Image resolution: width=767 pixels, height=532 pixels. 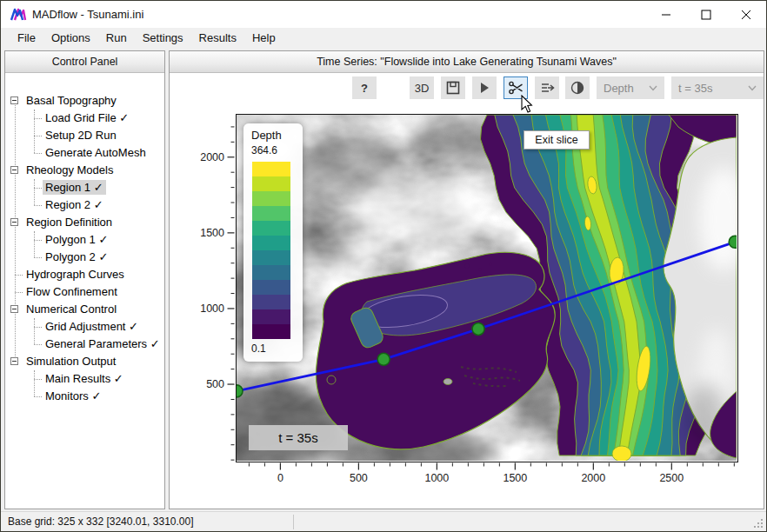 I want to click on depth-legend: Depth 364.6 0.1, so click(x=273, y=243).